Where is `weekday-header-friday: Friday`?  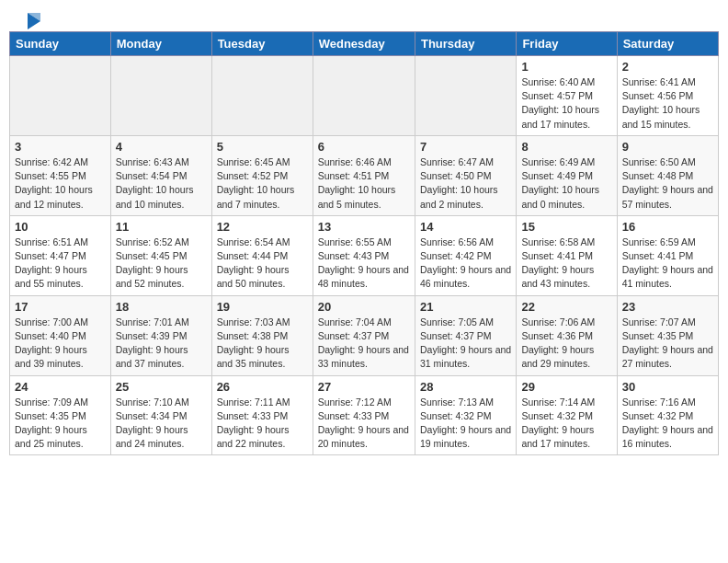 weekday-header-friday: Friday is located at coordinates (566, 44).